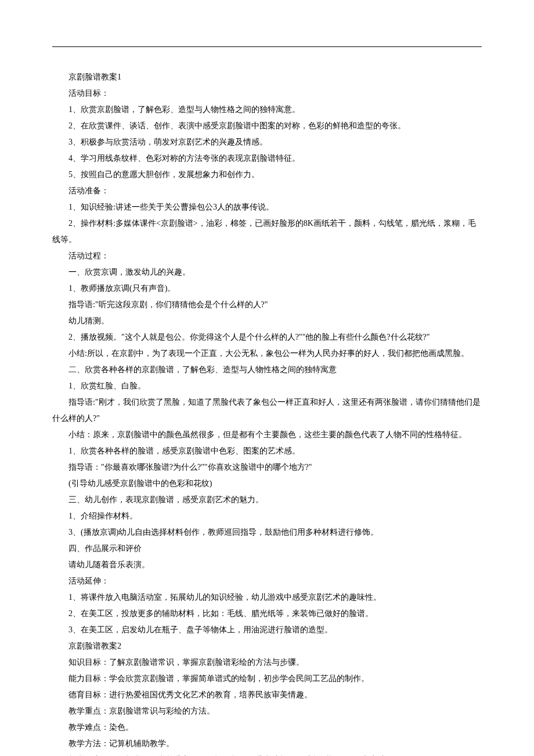 The height and width of the screenshot is (756, 534). I want to click on paragraph-line: 1、欣赏京剧脸谱，了解色彩、造型与人物性格之间的独特寓意。, so click(267, 110).